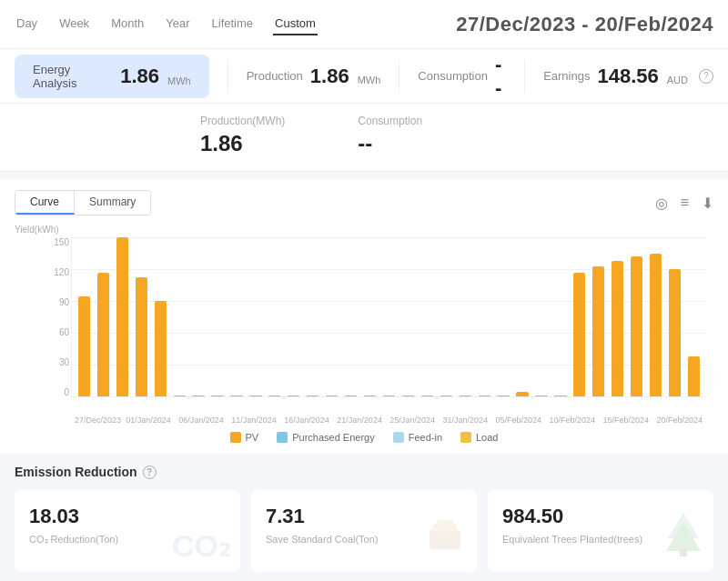 The width and height of the screenshot is (728, 581). I want to click on x-label-20: 31/Jan/2024, so click(465, 420).